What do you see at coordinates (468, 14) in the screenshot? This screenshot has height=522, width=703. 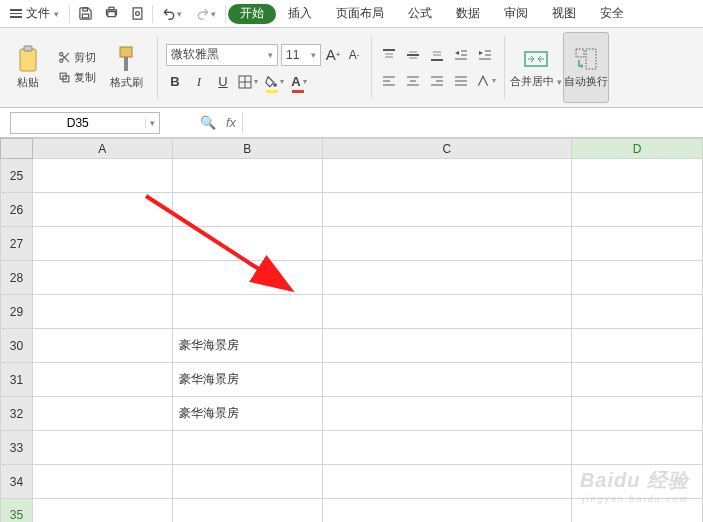 I see `tab-data: 数据` at bounding box center [468, 14].